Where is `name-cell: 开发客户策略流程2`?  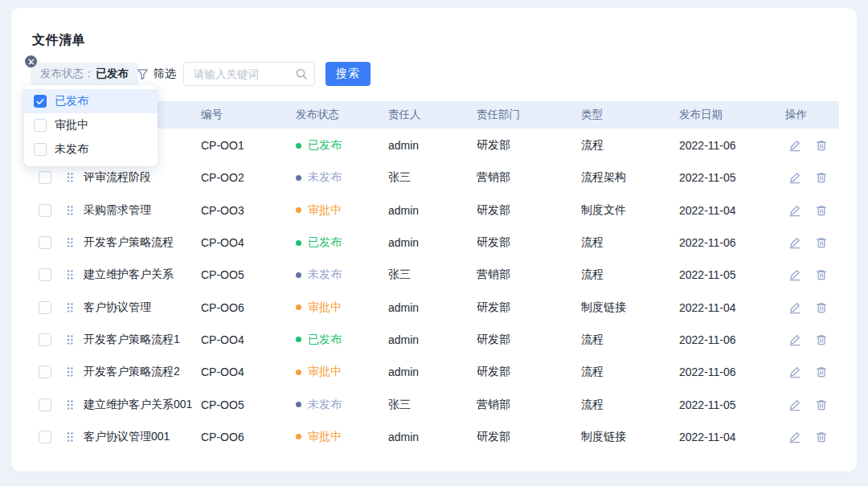
name-cell: 开发客户策略流程2 is located at coordinates (117, 372).